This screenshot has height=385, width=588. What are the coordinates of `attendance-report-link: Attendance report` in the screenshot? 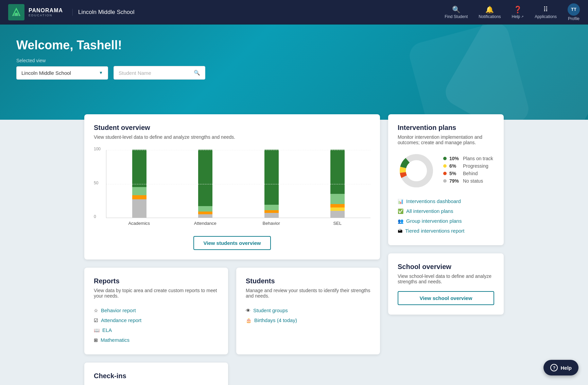 It's located at (121, 320).